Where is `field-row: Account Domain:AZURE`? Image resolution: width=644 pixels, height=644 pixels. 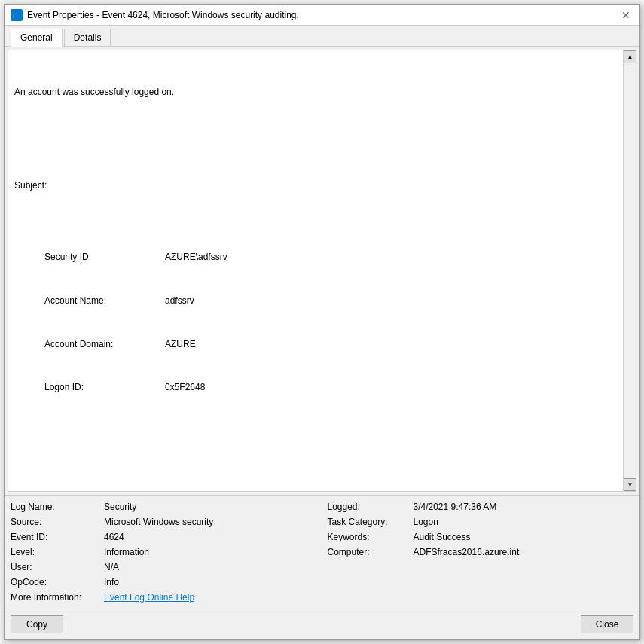 field-row: Account Domain:AZURE is located at coordinates (331, 345).